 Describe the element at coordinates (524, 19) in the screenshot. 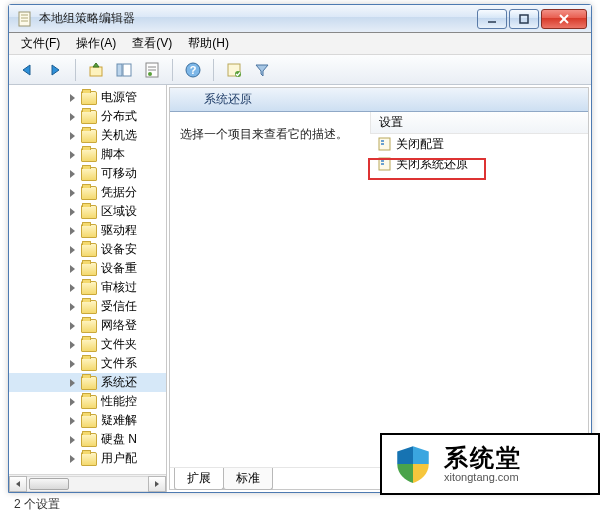

I see `maximize-button` at that location.